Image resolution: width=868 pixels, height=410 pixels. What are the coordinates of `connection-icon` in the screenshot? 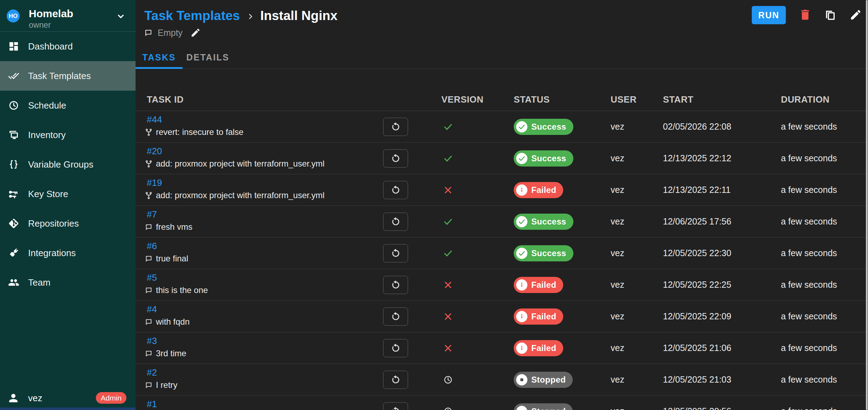 It's located at (14, 253).